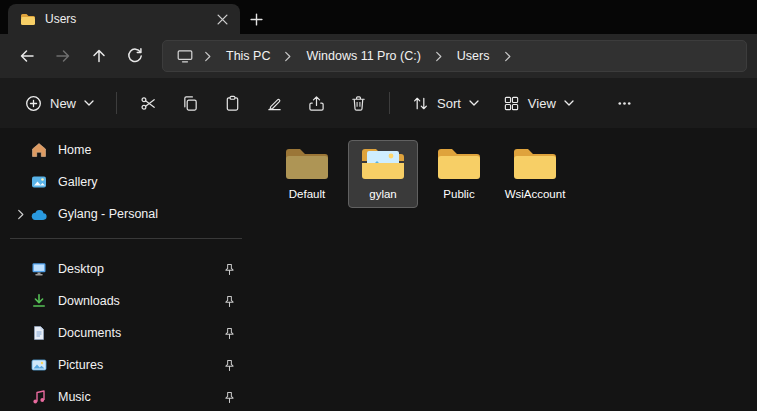  Describe the element at coordinates (232, 104) in the screenshot. I see `paste-icon` at that location.